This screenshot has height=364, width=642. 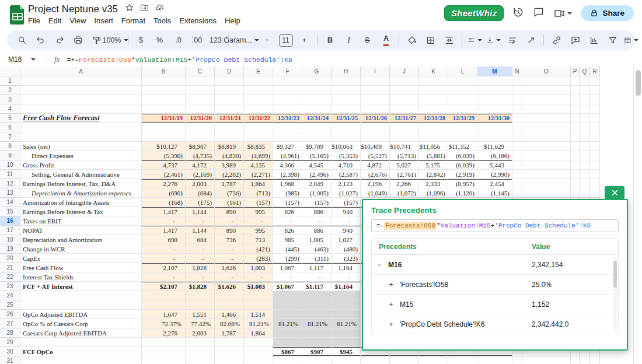 What do you see at coordinates (232, 21) in the screenshot?
I see `menu-help: Help` at bounding box center [232, 21].